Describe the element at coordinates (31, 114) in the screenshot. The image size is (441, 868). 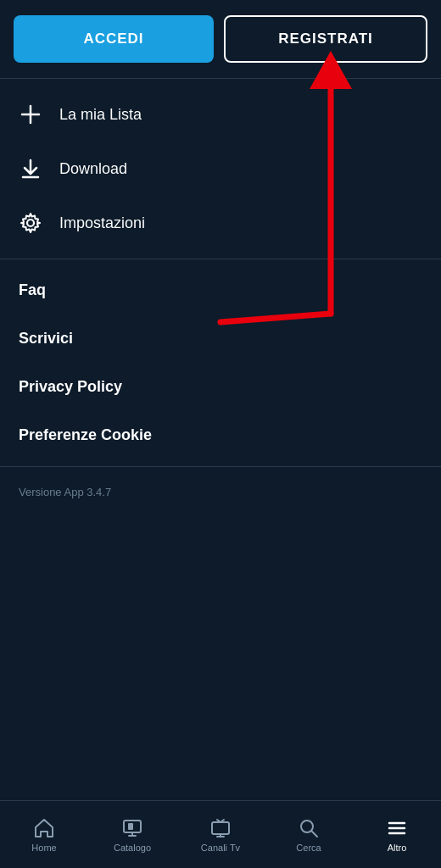
I see `plus-icon` at that location.